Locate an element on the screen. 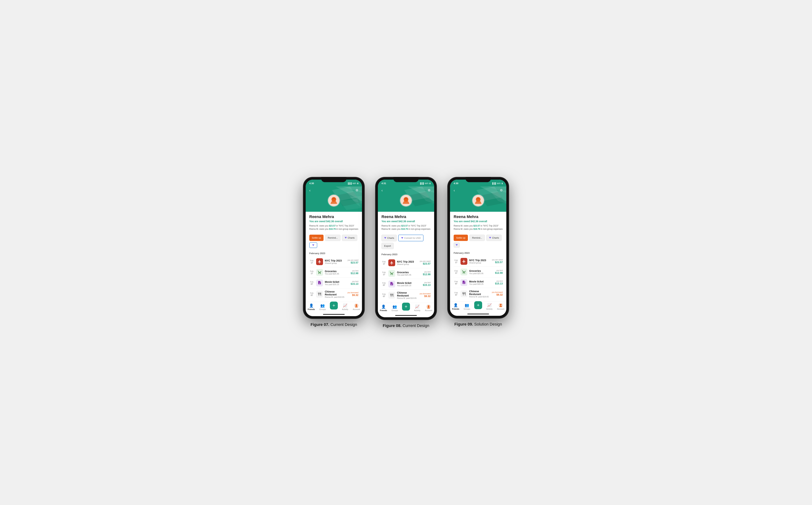 The height and width of the screenshot is (505, 812). settle-up-btn-09: Settle up is located at coordinates (461, 238).